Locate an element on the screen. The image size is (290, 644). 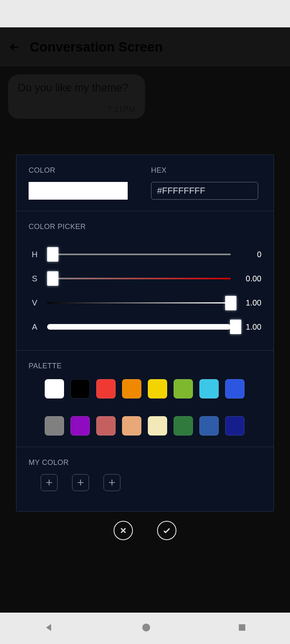
sat-letter: S is located at coordinates (35, 279).